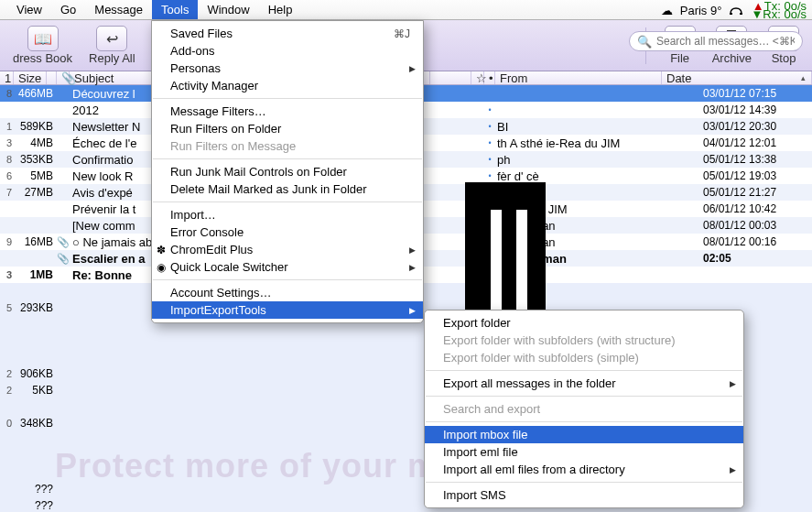 The width and height of the screenshot is (812, 512). I want to click on toolbar-reply-all-button: ↩︎Reply All, so click(112, 46).